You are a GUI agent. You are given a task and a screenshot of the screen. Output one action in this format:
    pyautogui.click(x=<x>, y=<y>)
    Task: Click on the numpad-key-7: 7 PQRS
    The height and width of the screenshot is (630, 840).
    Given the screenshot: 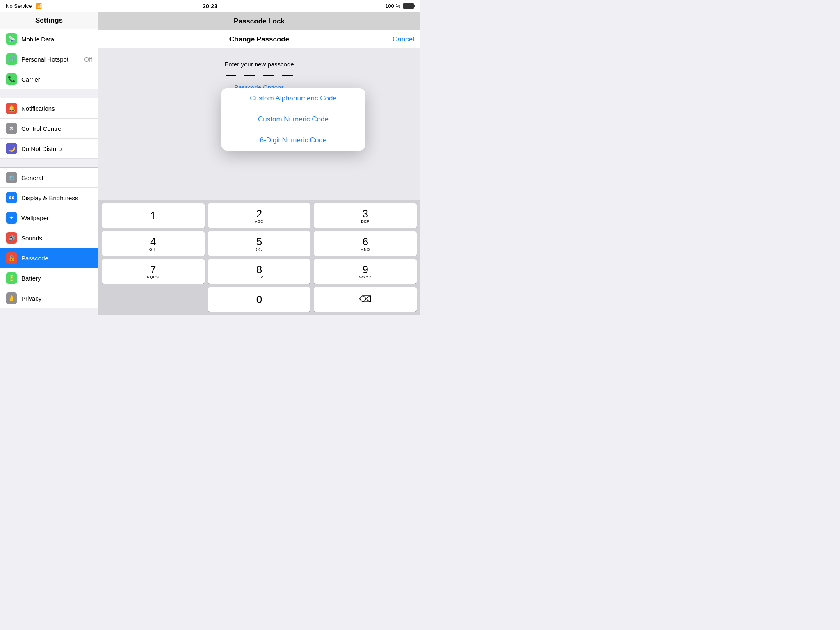 What is the action you would take?
    pyautogui.click(x=153, y=272)
    